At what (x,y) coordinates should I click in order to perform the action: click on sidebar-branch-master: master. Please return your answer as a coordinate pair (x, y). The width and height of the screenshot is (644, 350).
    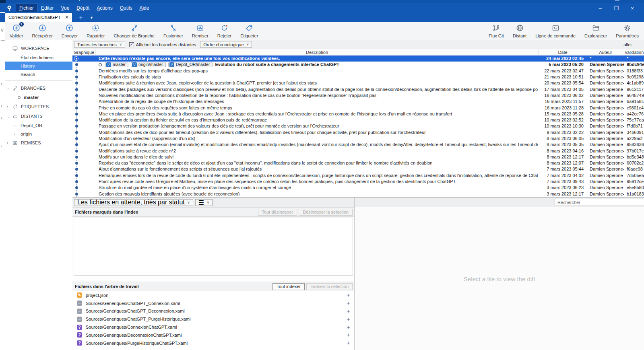
    Looking at the image, I should click on (39, 97).